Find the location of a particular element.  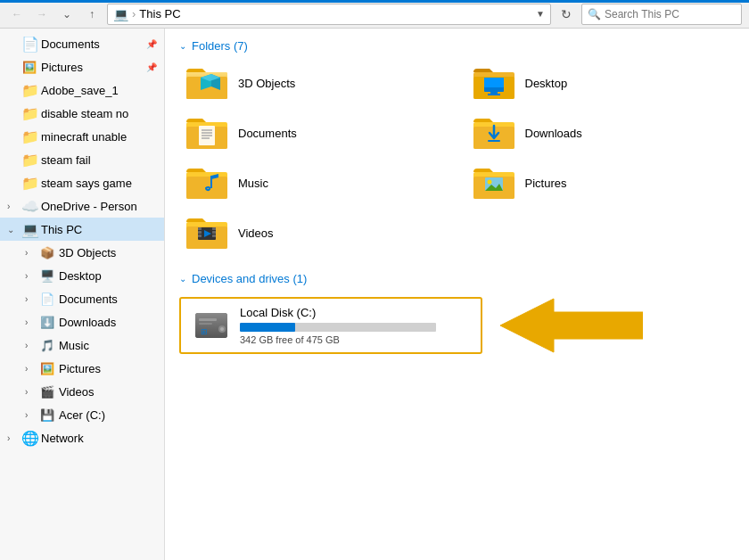

sidebar-item-music-sub: › 🎵 Music is located at coordinates (82, 345).